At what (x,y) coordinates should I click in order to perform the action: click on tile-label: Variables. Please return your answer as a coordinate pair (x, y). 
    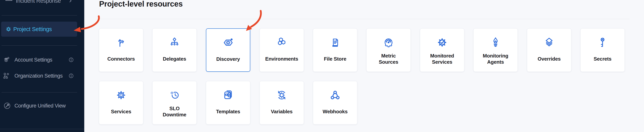
    Looking at the image, I should click on (282, 112).